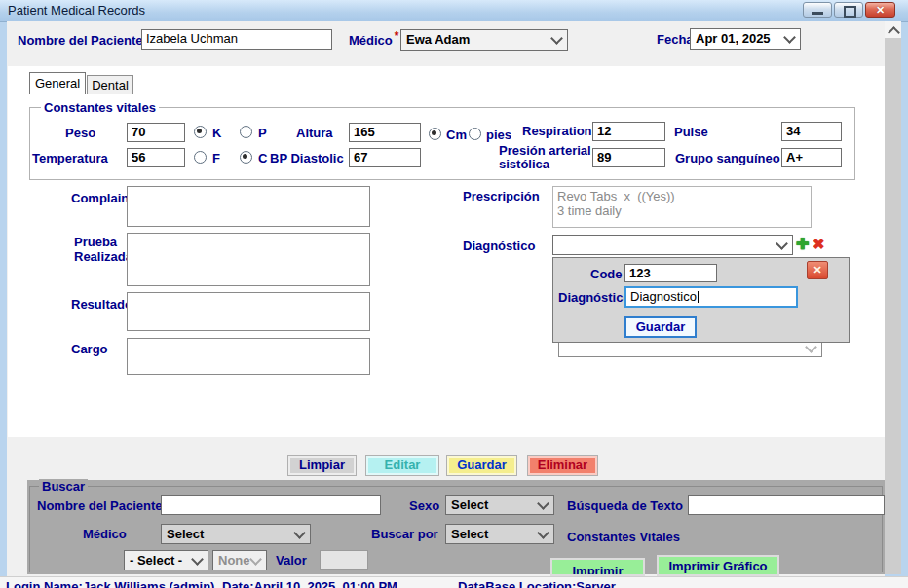 This screenshot has height=588, width=908. I want to click on window-title: Patient Medical Records, so click(76, 10).